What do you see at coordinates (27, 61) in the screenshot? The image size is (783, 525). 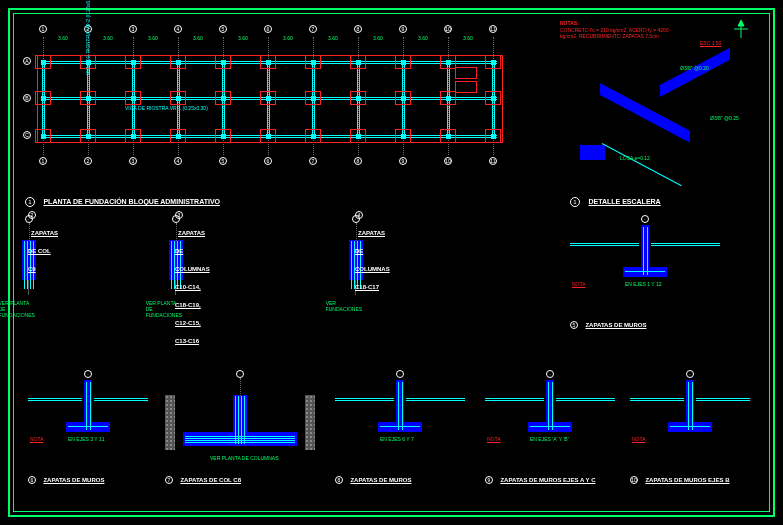 I see `grid-bubble-left: A` at bounding box center [27, 61].